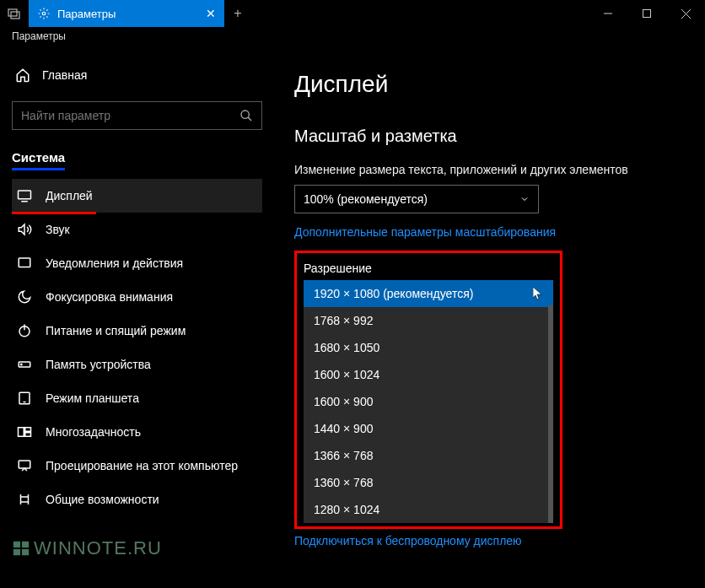  I want to click on scale-dropdown: 100% (рекомендуется), so click(417, 199).